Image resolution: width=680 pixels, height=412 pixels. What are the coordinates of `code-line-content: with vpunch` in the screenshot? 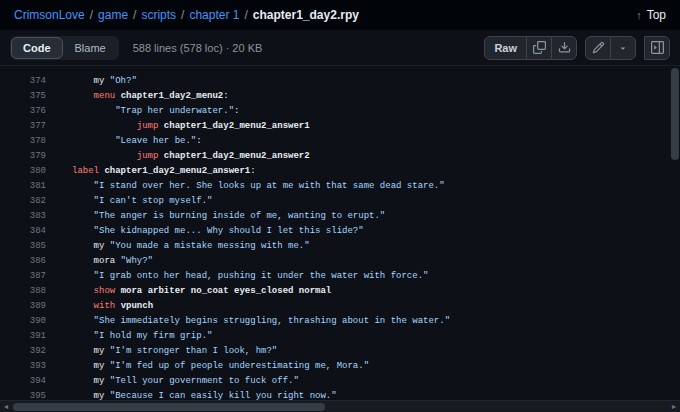 It's located at (100, 306).